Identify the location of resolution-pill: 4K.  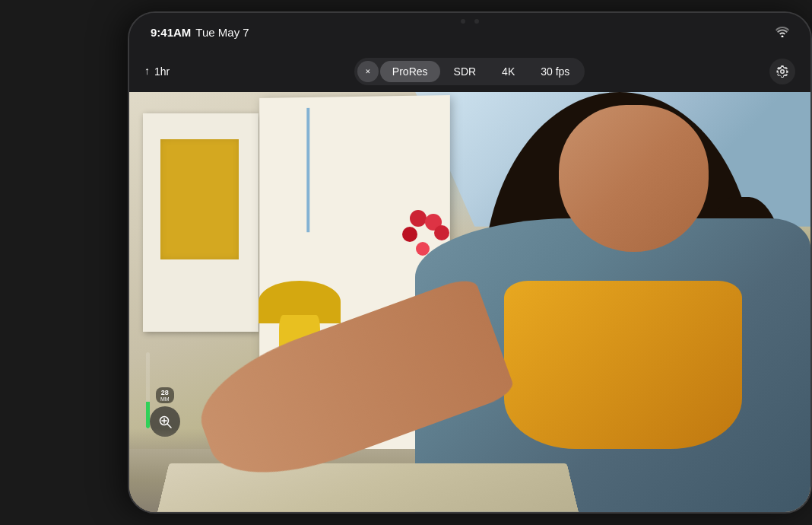
(508, 72).